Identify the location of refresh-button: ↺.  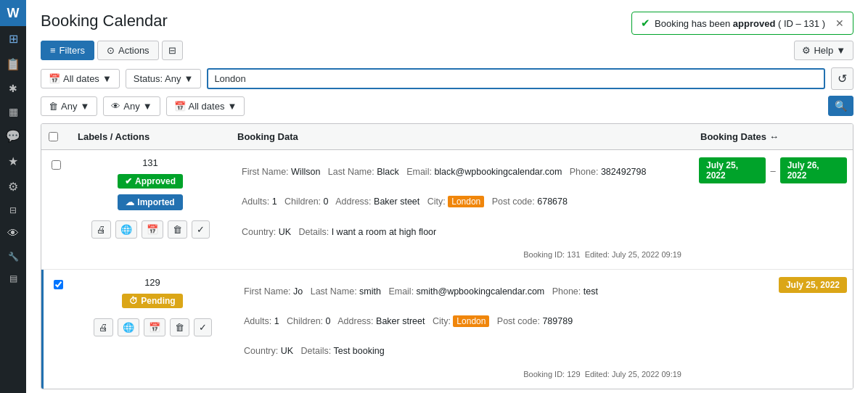
(842, 78).